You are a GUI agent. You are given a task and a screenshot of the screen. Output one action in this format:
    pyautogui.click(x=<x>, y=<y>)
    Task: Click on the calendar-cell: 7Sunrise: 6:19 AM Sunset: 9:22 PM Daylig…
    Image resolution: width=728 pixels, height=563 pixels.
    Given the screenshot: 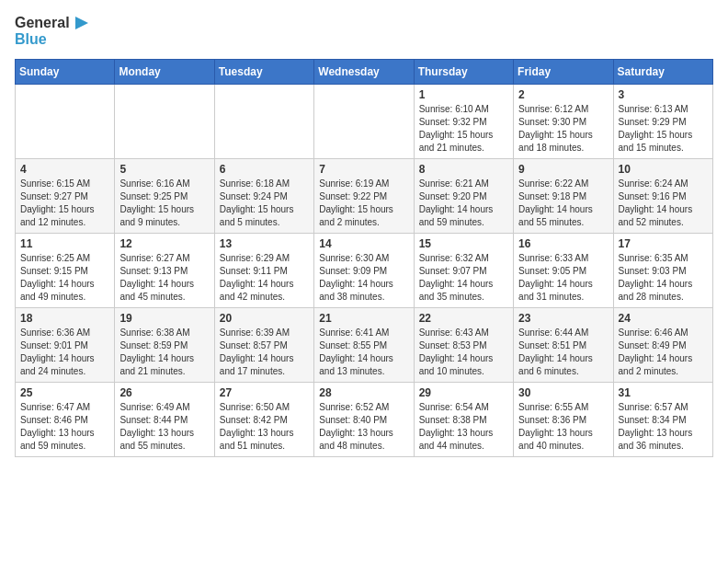 What is the action you would take?
    pyautogui.click(x=364, y=195)
    